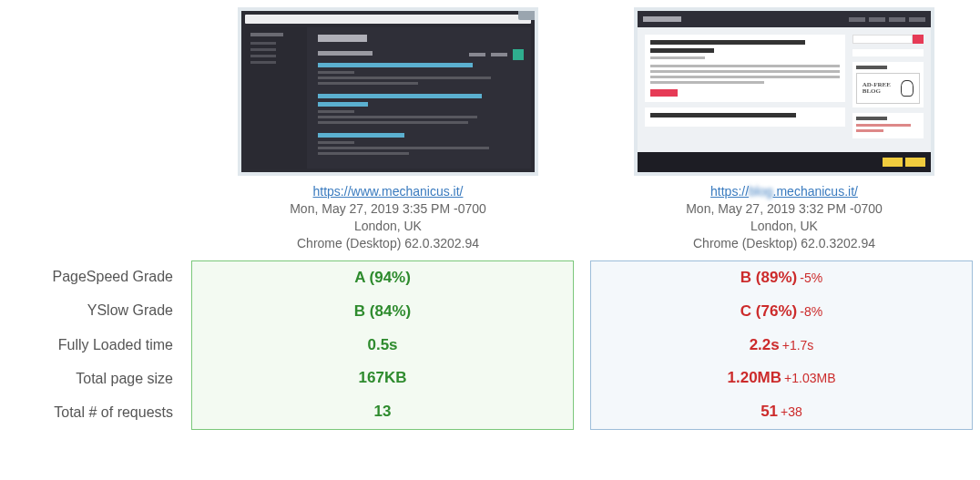  Describe the element at coordinates (388, 218) in the screenshot. I see `test-meta-left: https://www.mechanicus.it/ Mon, May 27, …` at that location.